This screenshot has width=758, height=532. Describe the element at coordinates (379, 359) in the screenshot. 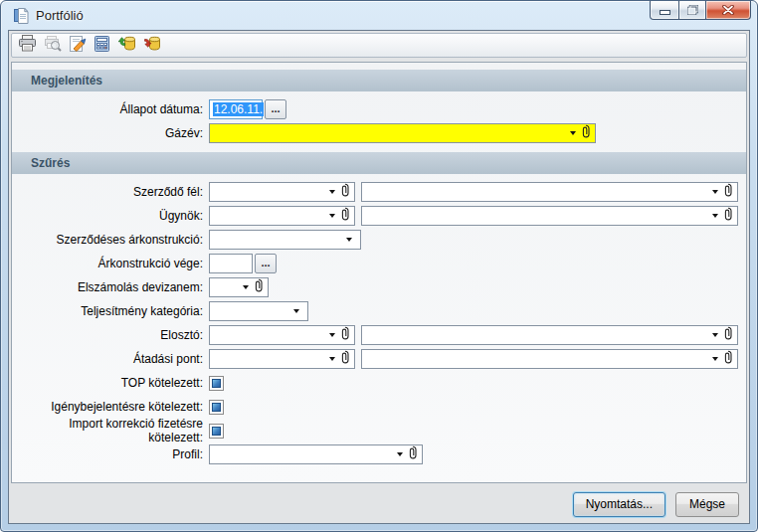

I see `delivery-point-row: Átadási pont:` at that location.